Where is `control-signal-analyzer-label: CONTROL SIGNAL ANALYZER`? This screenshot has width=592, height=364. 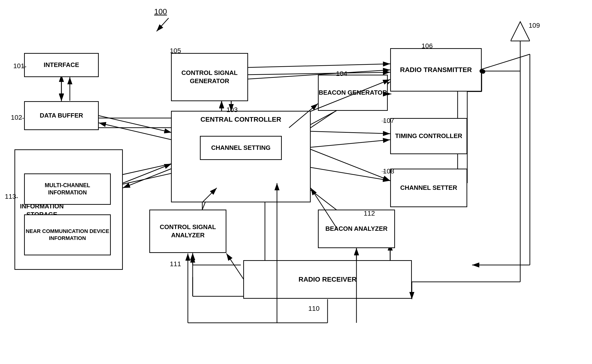
control-signal-analyzer-label: CONTROL SIGNAL ANALYZER is located at coordinates (188, 231).